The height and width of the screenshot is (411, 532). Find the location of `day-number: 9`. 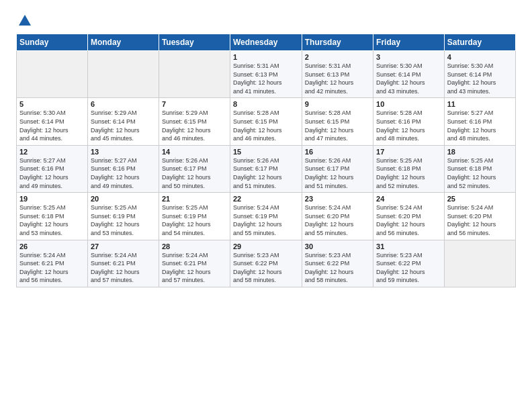

day-number: 9 is located at coordinates (337, 104).